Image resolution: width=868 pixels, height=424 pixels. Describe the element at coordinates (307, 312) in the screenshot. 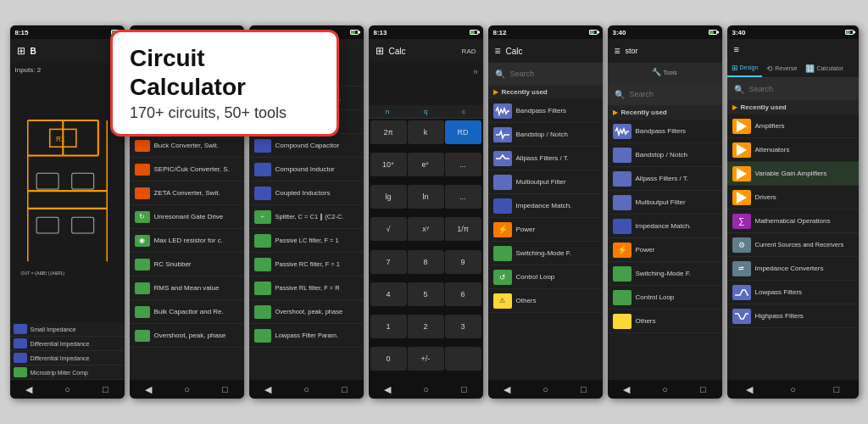

I see `list-item: Overshoot, peak, phase` at that location.